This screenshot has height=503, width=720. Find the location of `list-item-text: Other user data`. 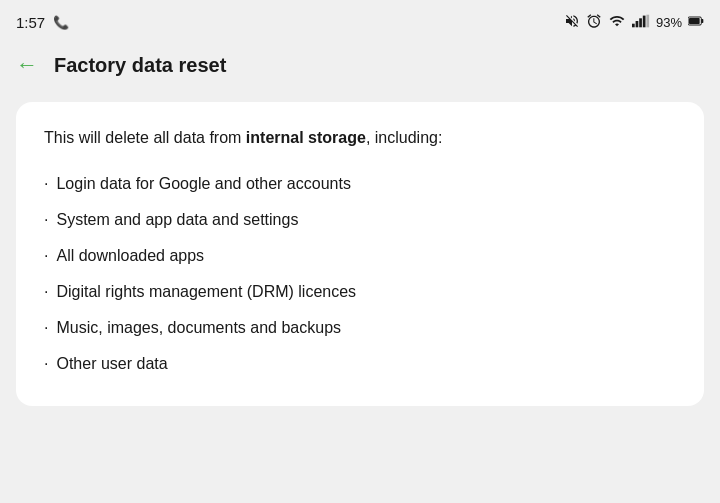

list-item-text: Other user data is located at coordinates (112, 364).